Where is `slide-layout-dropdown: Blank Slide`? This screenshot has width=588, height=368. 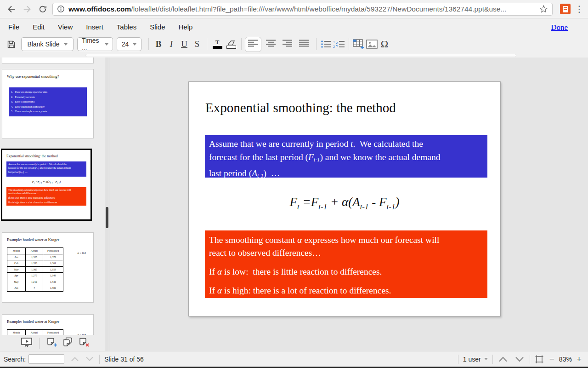 slide-layout-dropdown: Blank Slide is located at coordinates (47, 44).